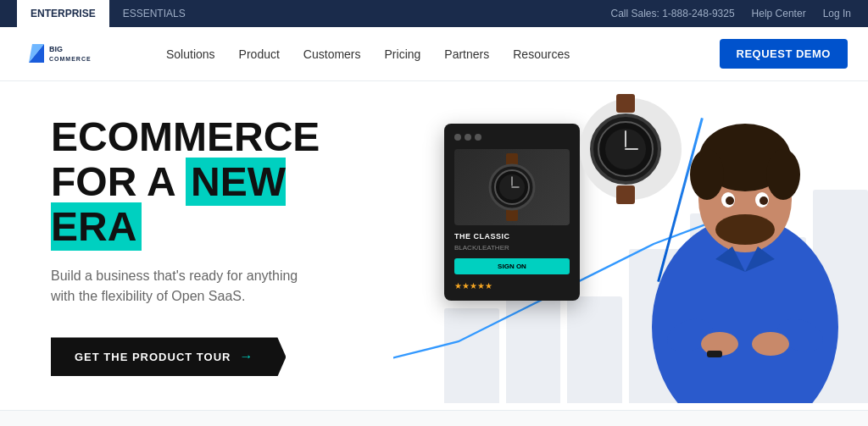 This screenshot has width=868, height=426. I want to click on cta-button: GET THE PRODUCT TOUR →, so click(168, 357).